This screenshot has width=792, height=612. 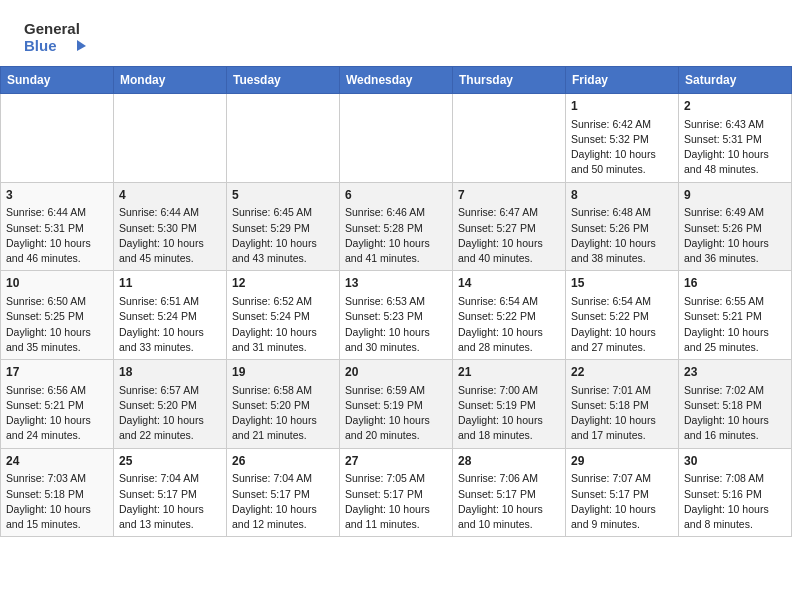 I want to click on calendar-cell: 8Sunrise: 6:48 AM Sunset: 5:26 PM Daylig…, so click(x=622, y=226).